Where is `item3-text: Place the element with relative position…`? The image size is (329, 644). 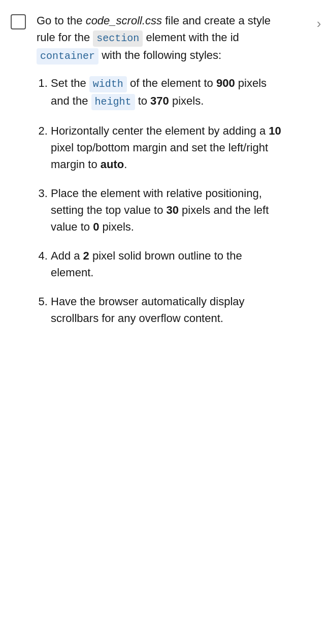
item3-text: Place the element with relative position… is located at coordinates (159, 210).